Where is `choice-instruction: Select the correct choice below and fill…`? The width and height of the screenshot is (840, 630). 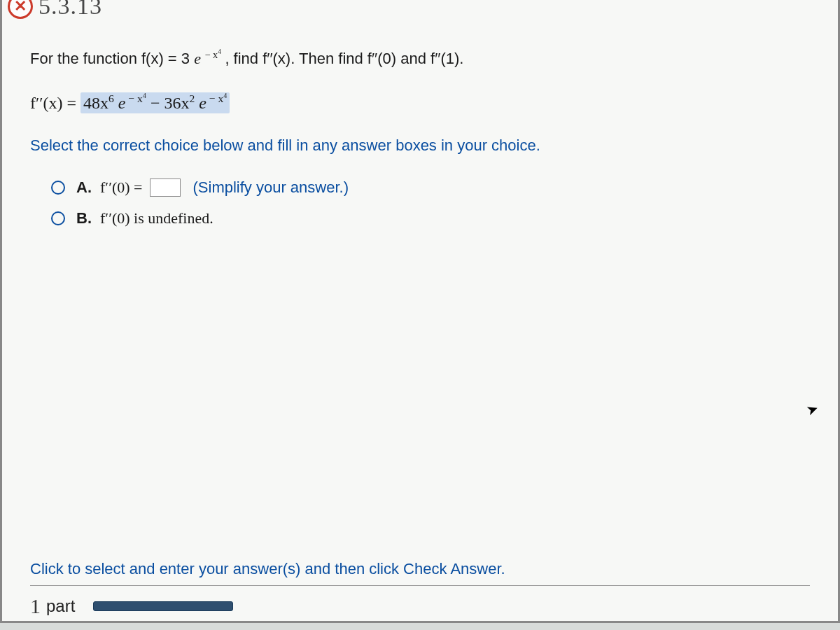 choice-instruction: Select the correct choice below and fill… is located at coordinates (420, 146).